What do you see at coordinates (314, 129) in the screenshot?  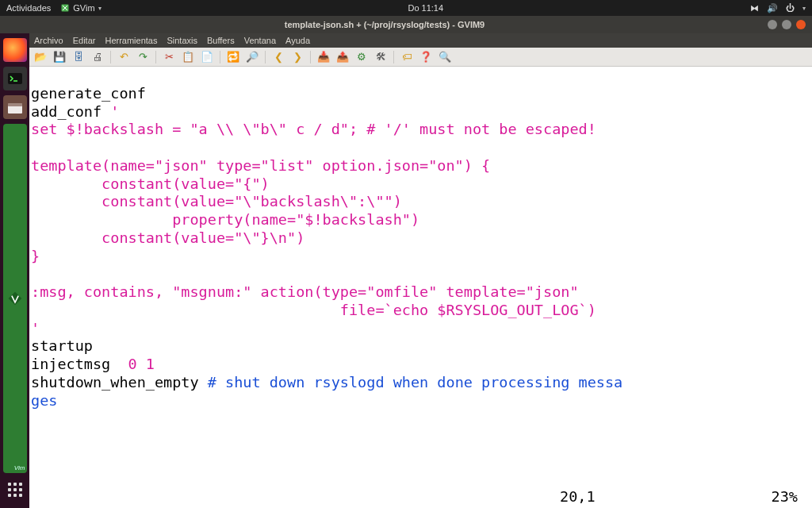 I see `code-line: set $!backslash = "a \\ \"b\" c / d"; # …` at bounding box center [314, 129].